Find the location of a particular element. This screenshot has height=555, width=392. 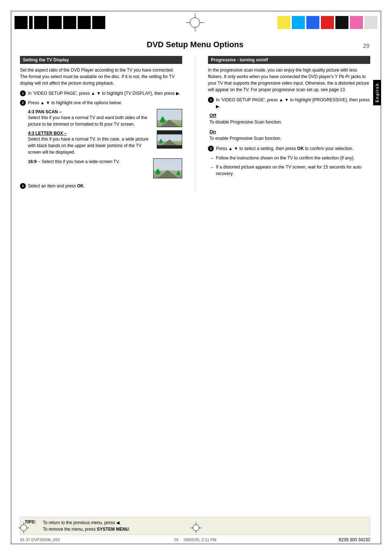

english-tab: English is located at coordinates (377, 93).